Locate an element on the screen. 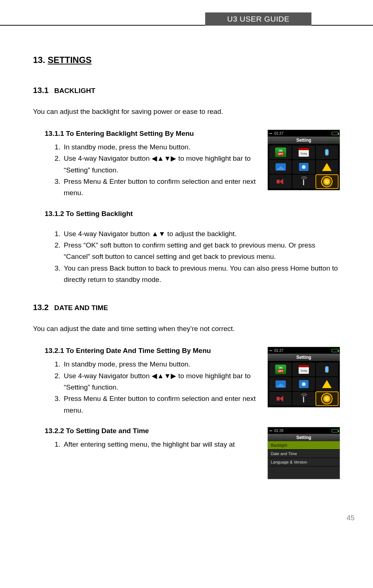  steps-13-1-2: Use 4-way Navigator button ▲▼ to adjust … is located at coordinates (192, 257).